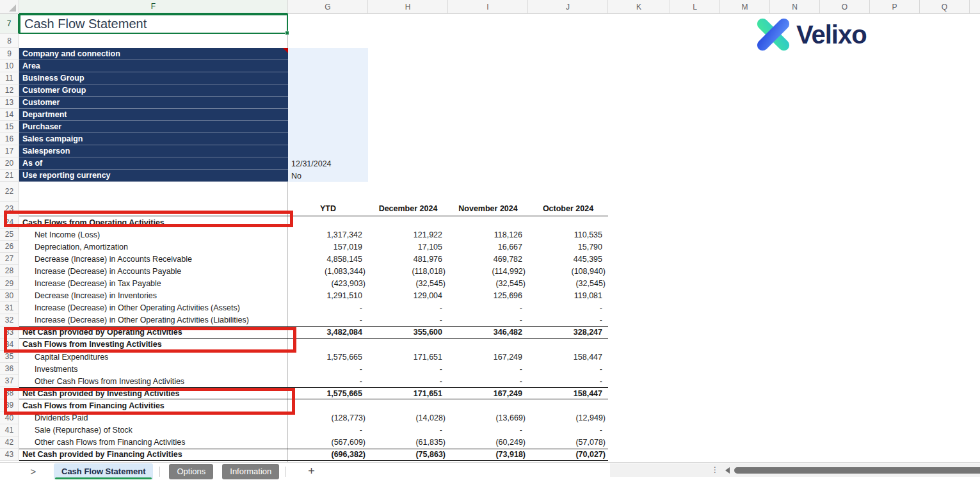 Image resolution: width=980 pixels, height=480 pixels. Describe the element at coordinates (488, 271) in the screenshot. I see `statement-value-cell: (114,992)` at that location.